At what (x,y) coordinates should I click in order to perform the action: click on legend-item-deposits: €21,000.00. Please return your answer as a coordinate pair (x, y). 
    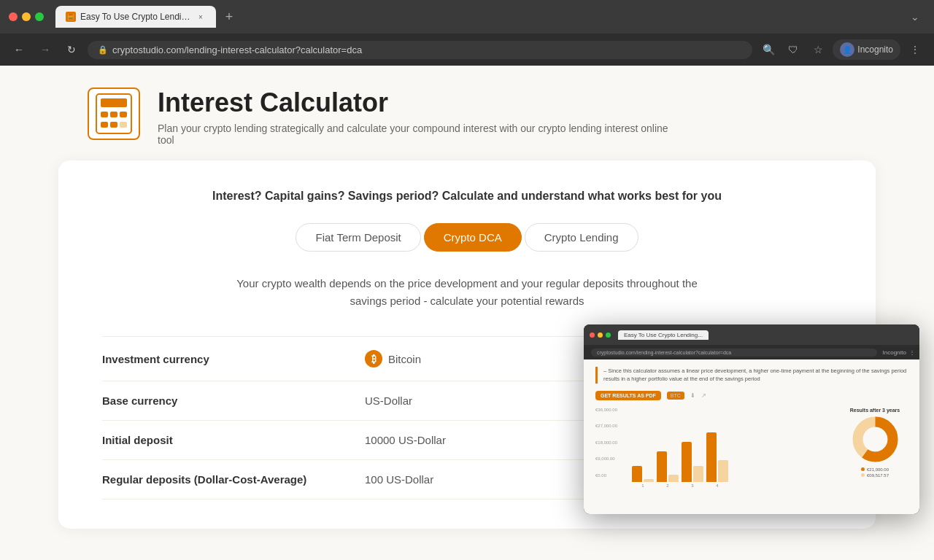
    Looking at the image, I should click on (875, 470).